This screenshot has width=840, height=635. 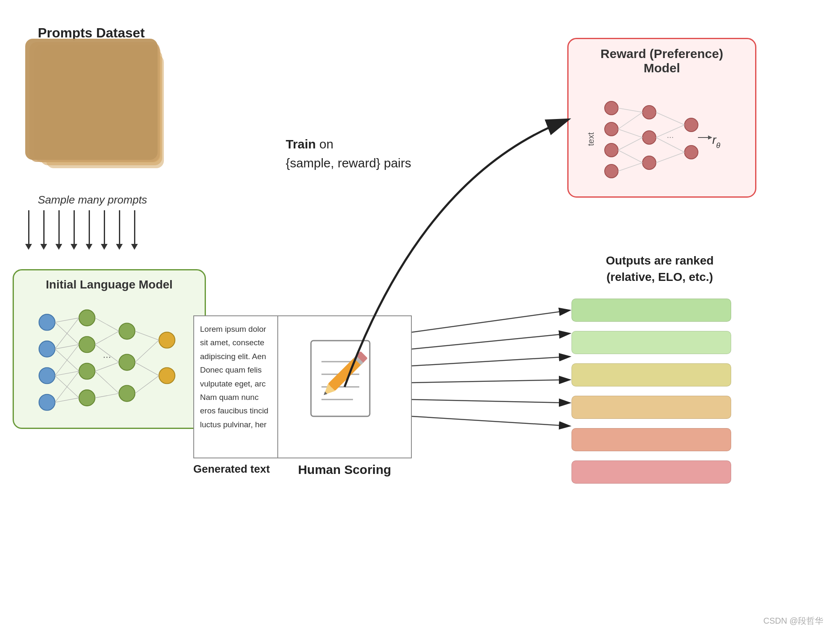 What do you see at coordinates (651, 391) in the screenshot?
I see `ranked-bars` at bounding box center [651, 391].